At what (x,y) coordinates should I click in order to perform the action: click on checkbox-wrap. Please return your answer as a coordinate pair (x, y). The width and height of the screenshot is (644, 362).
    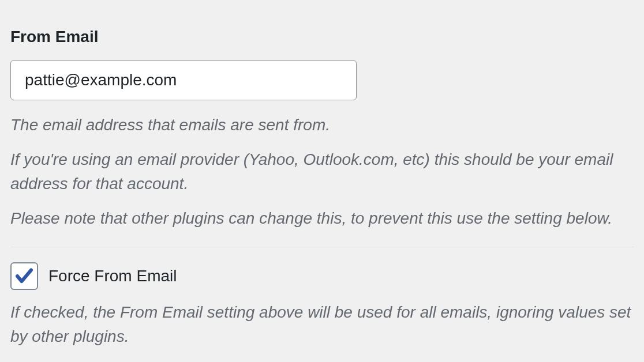
    Looking at the image, I should click on (24, 276).